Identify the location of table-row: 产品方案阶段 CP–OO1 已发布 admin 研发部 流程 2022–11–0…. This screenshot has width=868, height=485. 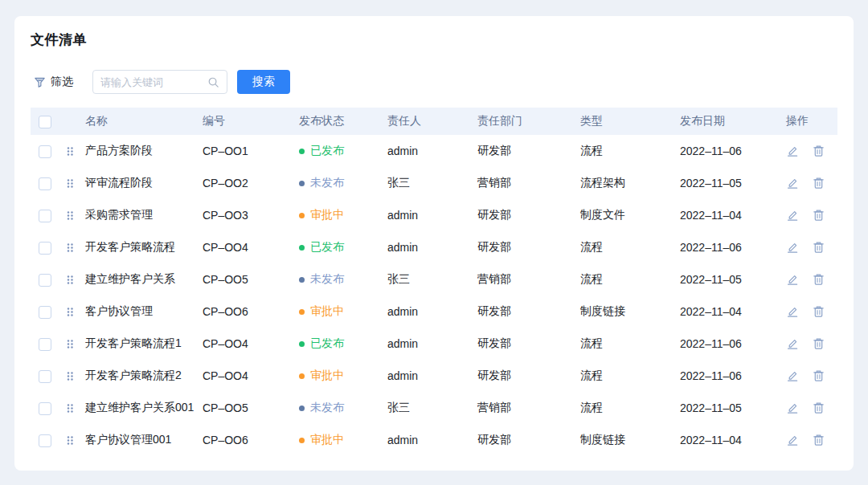
(434, 151).